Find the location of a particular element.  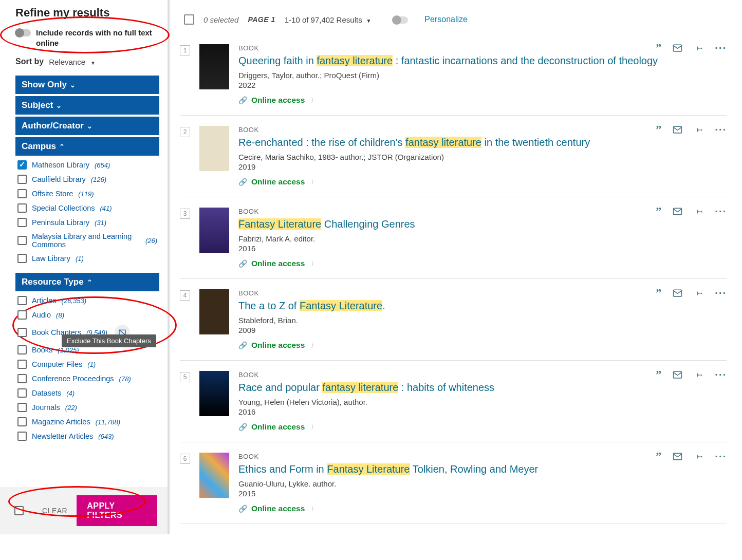

result-title: The a to Z of Fantasy Literature. is located at coordinates (483, 306).